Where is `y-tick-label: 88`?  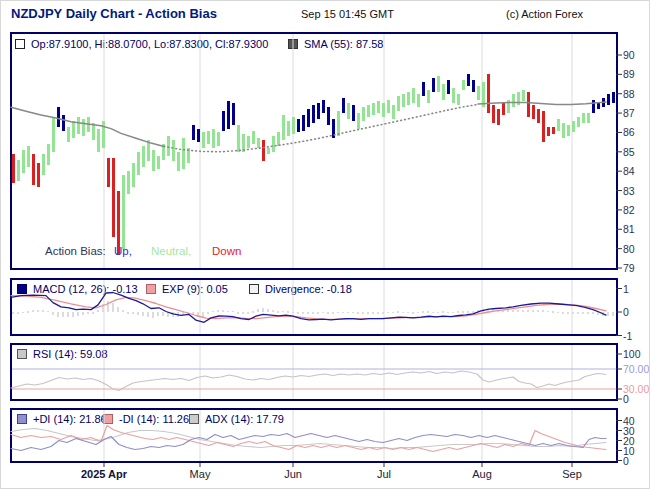 y-tick-label: 88 is located at coordinates (629, 94).